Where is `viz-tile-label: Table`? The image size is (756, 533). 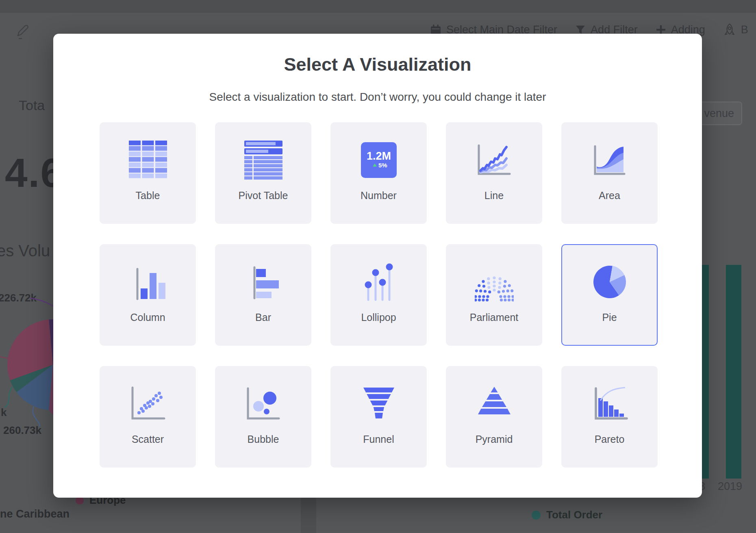 viz-tile-label: Table is located at coordinates (148, 196).